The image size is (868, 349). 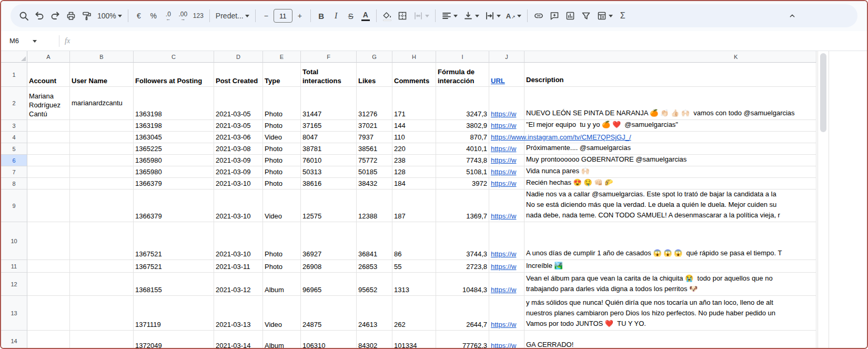 What do you see at coordinates (329, 313) in the screenshot?
I see `cell-F13: 24875` at bounding box center [329, 313].